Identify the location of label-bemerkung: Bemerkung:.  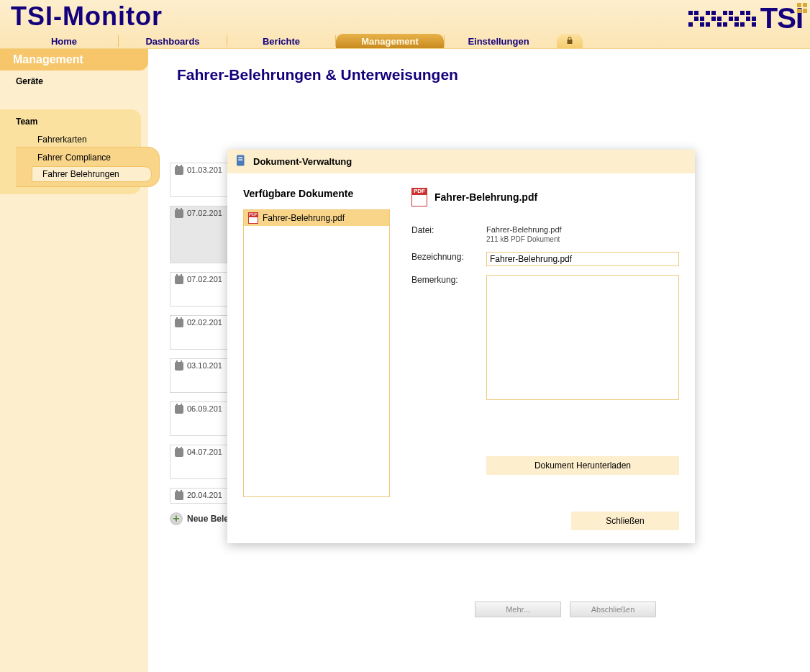
(445, 280).